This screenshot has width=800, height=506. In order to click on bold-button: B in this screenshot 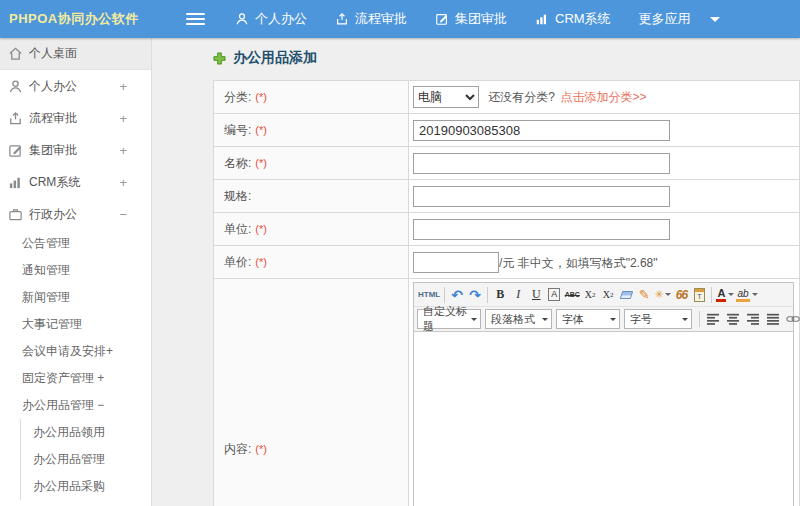, I will do `click(500, 295)`.